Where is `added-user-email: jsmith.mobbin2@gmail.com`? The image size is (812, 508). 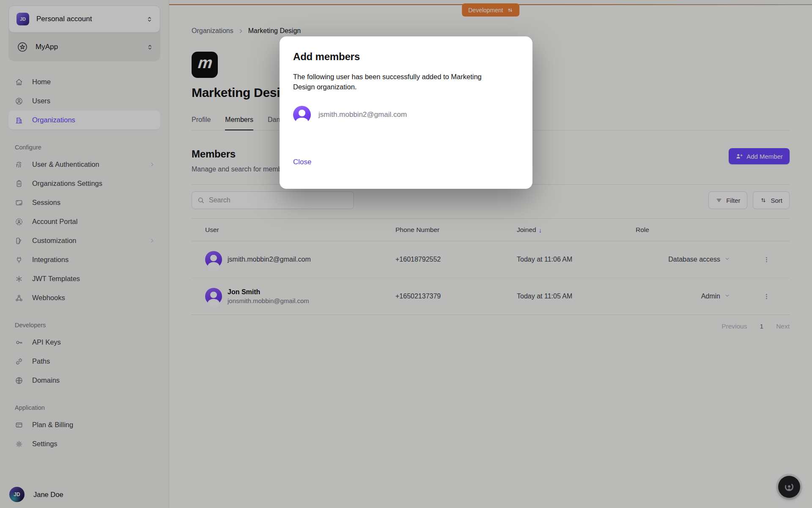 added-user-email: jsmith.mobbin2@gmail.com is located at coordinates (363, 115).